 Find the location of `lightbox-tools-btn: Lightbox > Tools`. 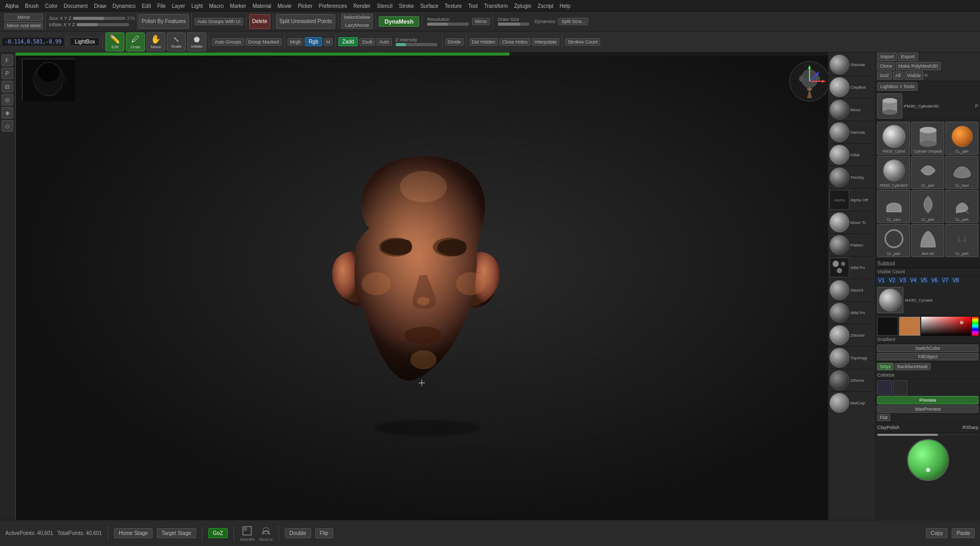

lightbox-tools-btn: Lightbox > Tools is located at coordinates (897, 87).